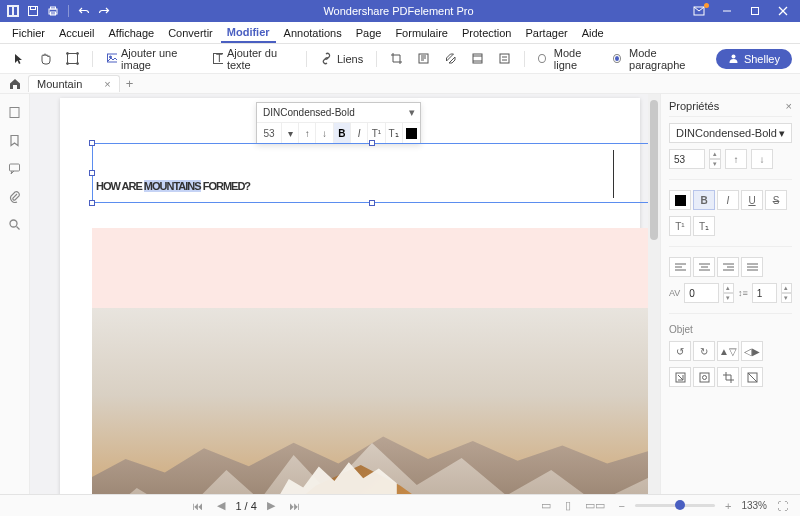 This screenshot has height=516, width=800. Describe the element at coordinates (568, 59) in the screenshot. I see `mode-line-radio: Mode ligne` at that location.